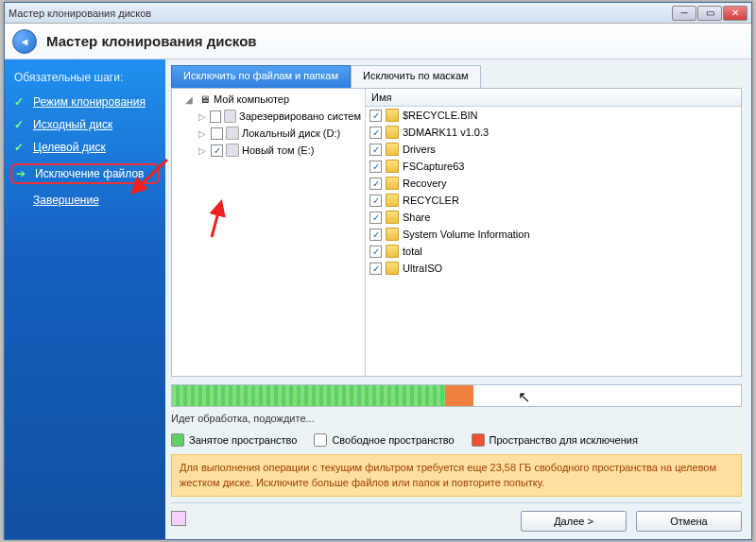 This screenshot has width=756, height=542. Describe the element at coordinates (554, 200) in the screenshot. I see `list-item: RECYCLER` at that location.